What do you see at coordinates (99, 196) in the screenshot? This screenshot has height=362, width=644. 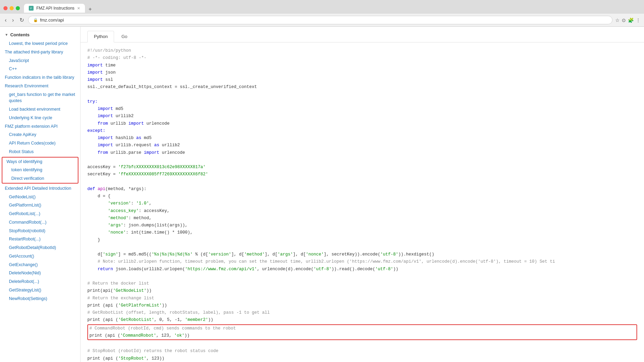 I see `code-line-d: d = {` at bounding box center [99, 196].